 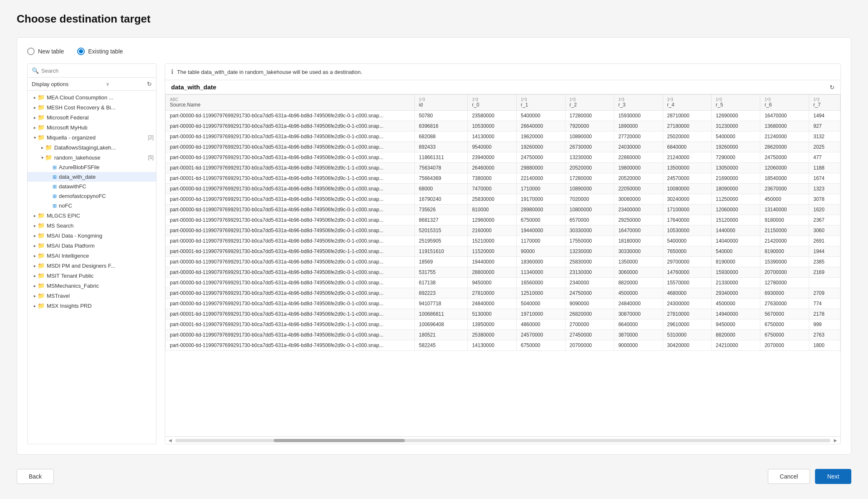 I want to click on table-cell: 14760000, so click(x=687, y=272).